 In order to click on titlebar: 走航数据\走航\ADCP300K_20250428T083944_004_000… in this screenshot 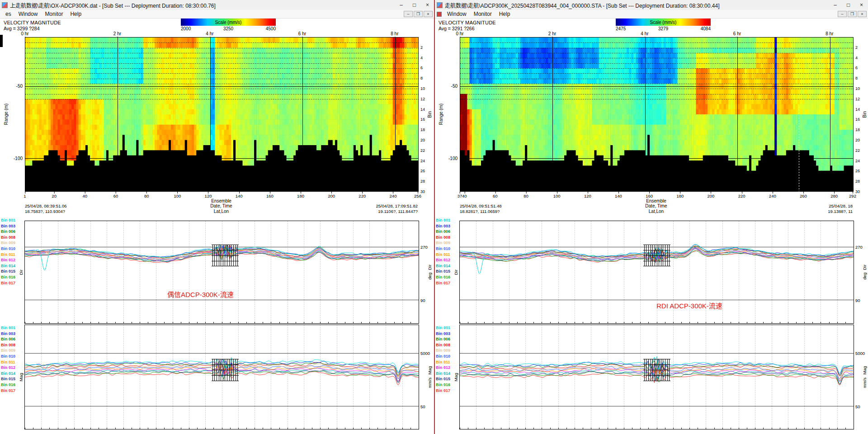, I will do `click(651, 5)`.